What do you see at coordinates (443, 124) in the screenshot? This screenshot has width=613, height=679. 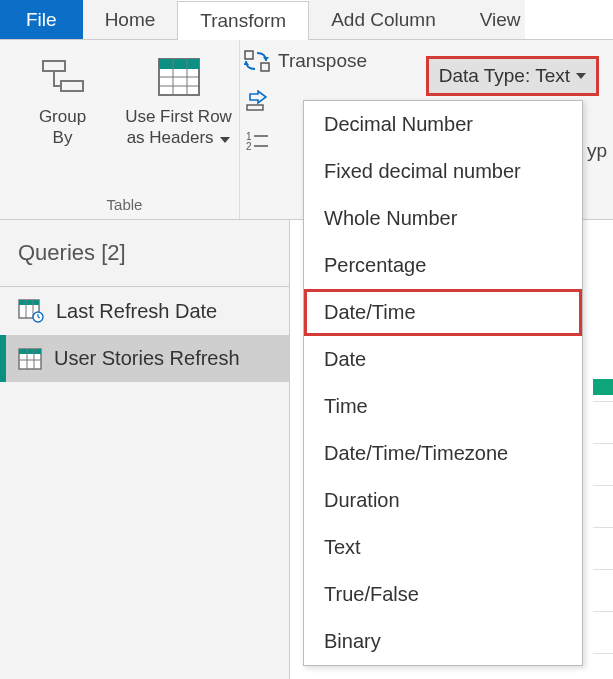 I see `dropdown-item-decimal-number: Decimal Number` at bounding box center [443, 124].